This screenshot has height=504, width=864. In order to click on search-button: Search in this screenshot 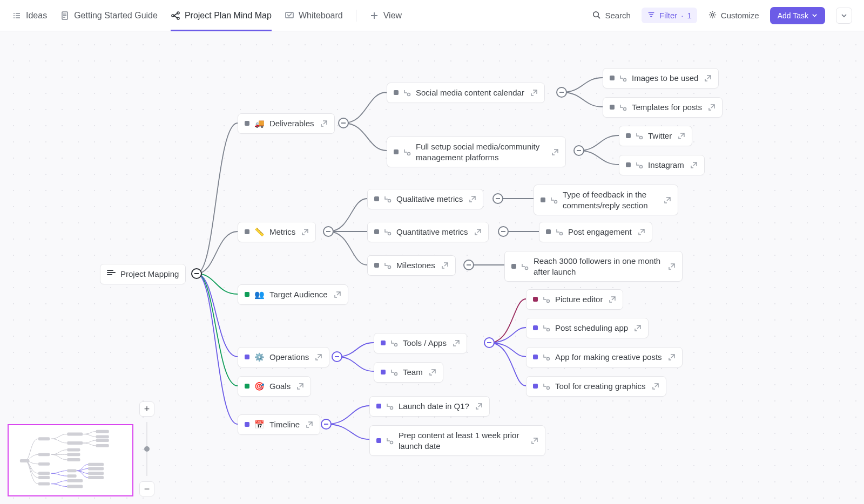, I will do `click(611, 16)`.